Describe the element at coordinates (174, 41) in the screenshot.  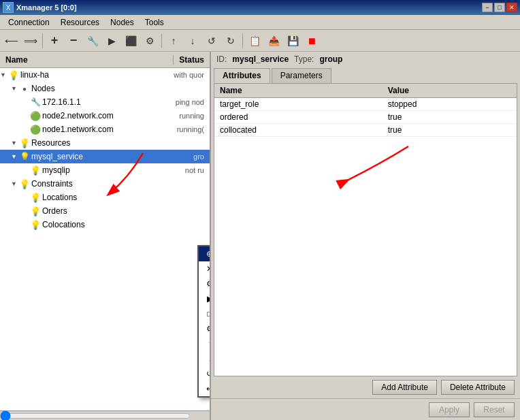
I see `toolbar-up: ↑` at that location.